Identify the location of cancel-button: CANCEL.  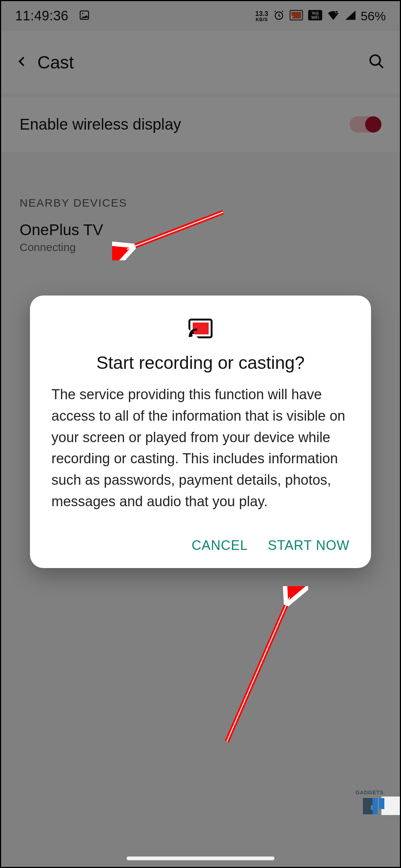
(220, 545).